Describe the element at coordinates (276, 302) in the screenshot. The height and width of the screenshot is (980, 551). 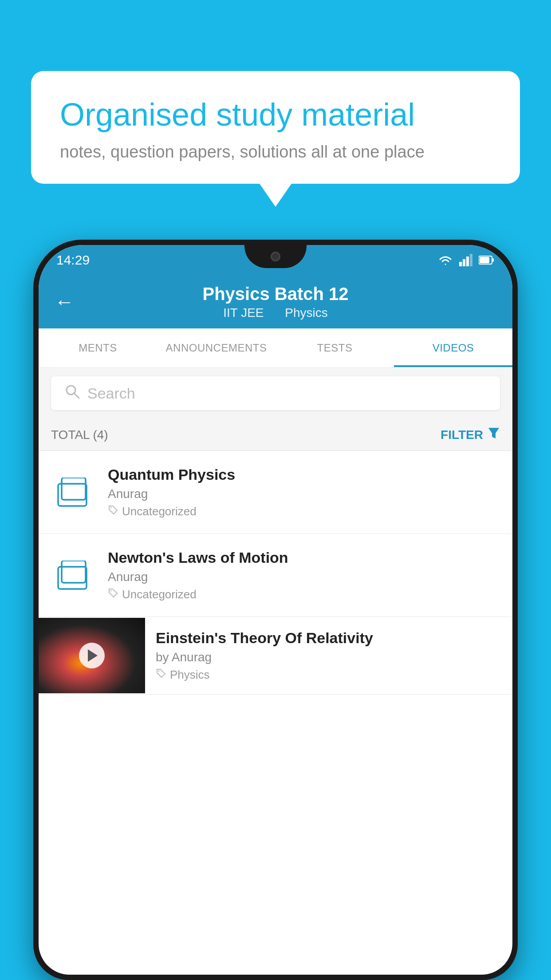
I see `app-bar: ← Physics Batch 12 IIT JEE Physics` at that location.